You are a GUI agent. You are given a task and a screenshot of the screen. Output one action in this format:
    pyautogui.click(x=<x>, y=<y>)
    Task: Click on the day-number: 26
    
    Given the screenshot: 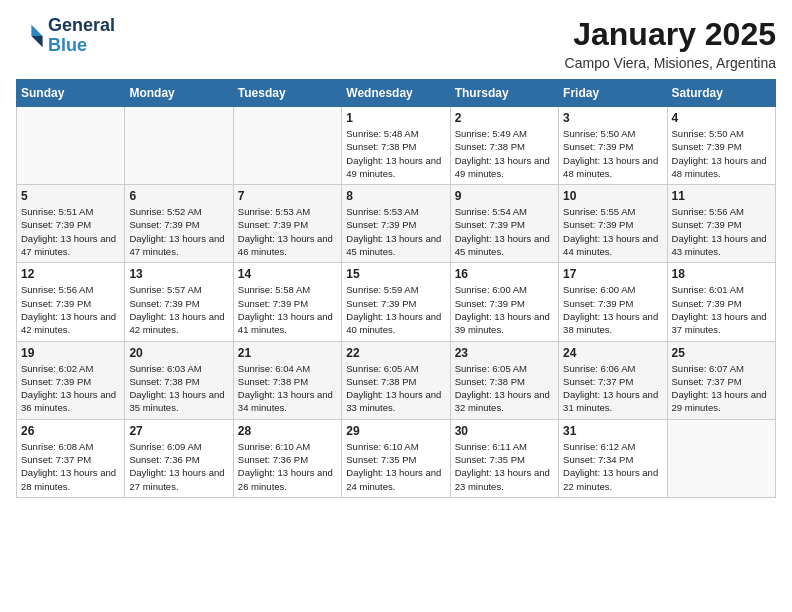 What is the action you would take?
    pyautogui.click(x=70, y=431)
    